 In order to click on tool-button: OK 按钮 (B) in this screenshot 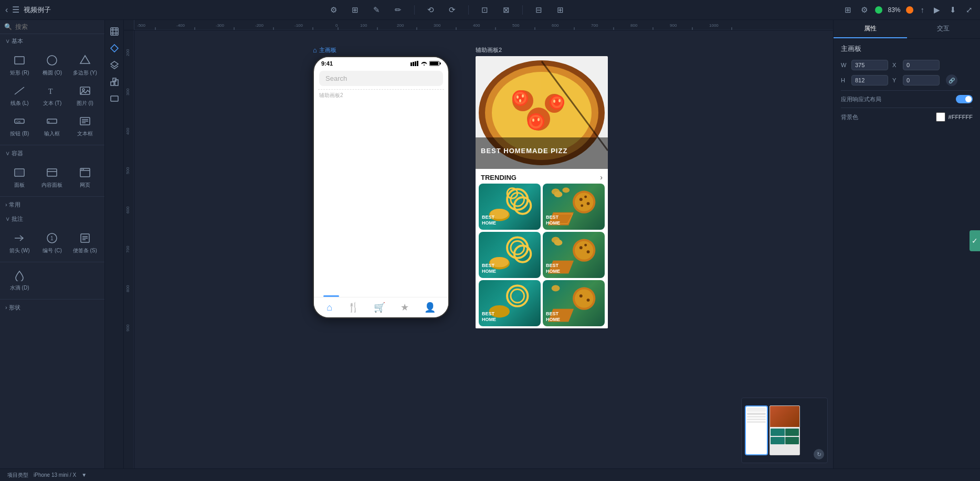, I will do `click(19, 126)`.